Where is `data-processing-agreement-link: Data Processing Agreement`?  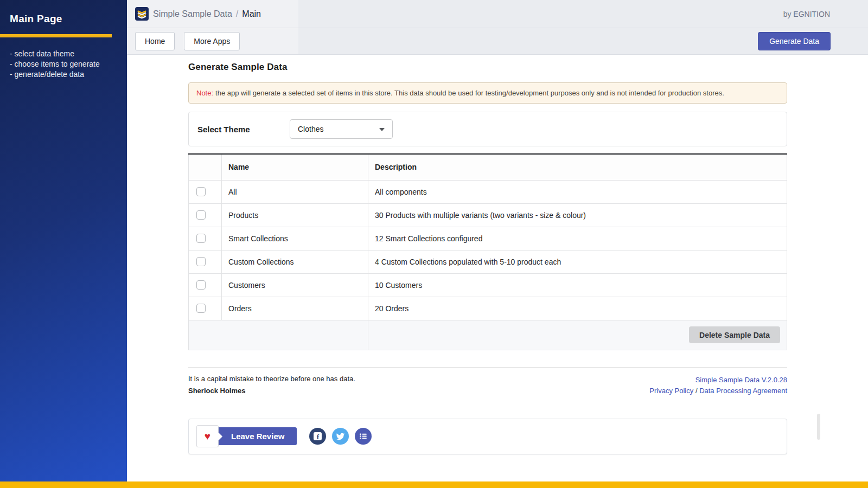 data-processing-agreement-link: Data Processing Agreement is located at coordinates (743, 390).